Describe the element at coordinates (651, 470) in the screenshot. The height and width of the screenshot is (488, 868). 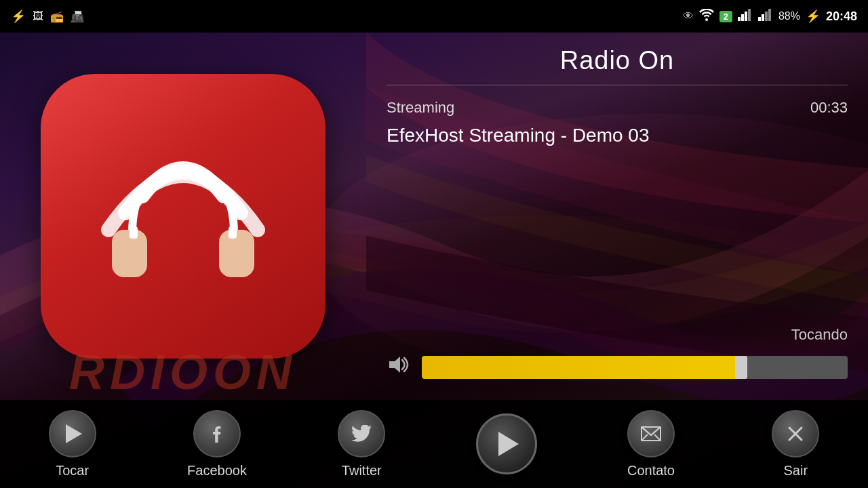
I see `contato-label: Contato` at that location.